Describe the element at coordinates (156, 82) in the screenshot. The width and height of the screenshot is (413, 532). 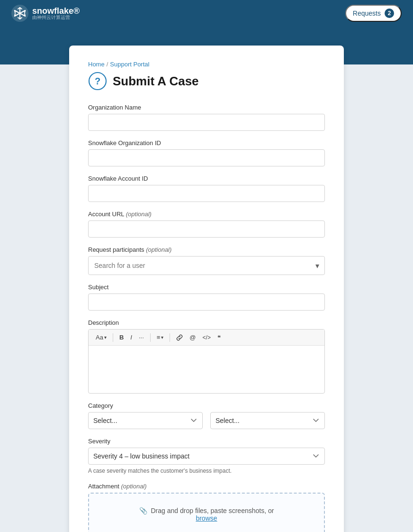
I see `page-title: Submit A Case` at that location.